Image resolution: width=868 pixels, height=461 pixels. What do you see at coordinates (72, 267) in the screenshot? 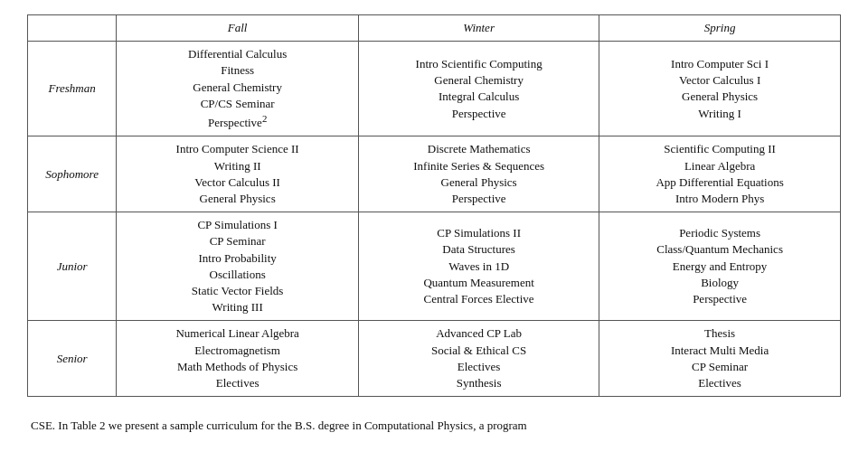
I see `year-label: Junior` at bounding box center [72, 267].